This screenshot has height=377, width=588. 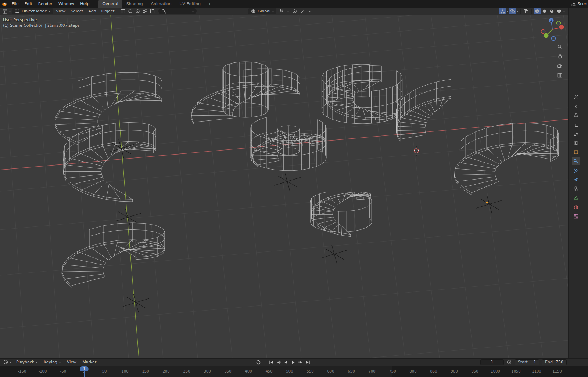 I want to click on auto-keying-toggle, so click(x=258, y=362).